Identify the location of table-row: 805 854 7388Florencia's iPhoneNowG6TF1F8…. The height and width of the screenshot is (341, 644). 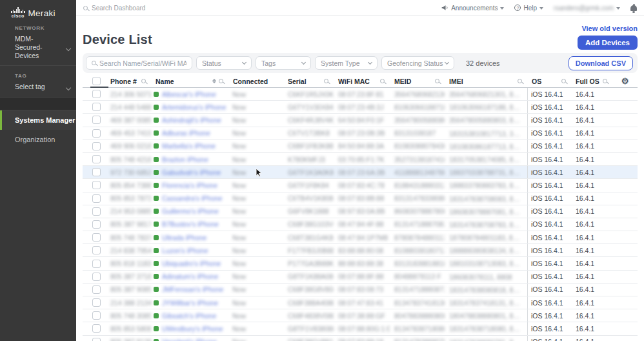
(360, 185).